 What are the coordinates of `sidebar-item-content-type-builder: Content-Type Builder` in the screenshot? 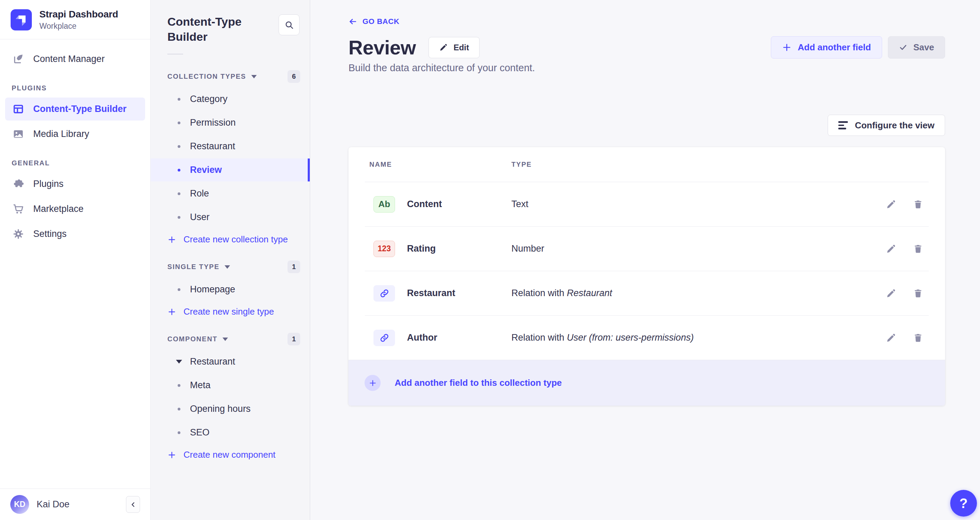 It's located at (75, 109).